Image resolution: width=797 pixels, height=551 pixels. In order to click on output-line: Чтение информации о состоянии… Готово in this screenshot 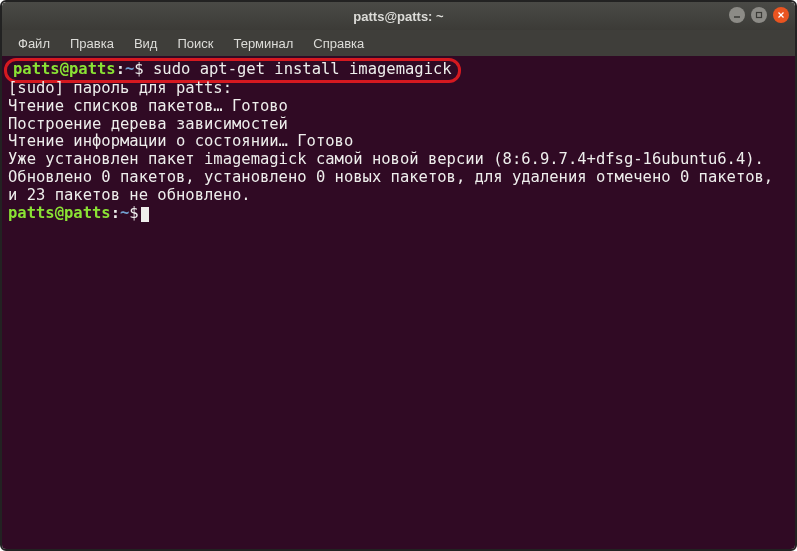, I will do `click(398, 142)`.